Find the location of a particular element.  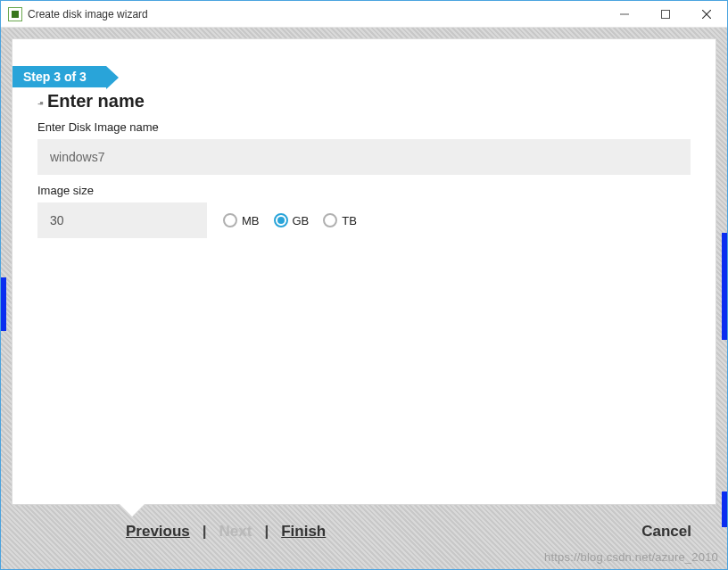

size-row: MB GB TB is located at coordinates (364, 220).